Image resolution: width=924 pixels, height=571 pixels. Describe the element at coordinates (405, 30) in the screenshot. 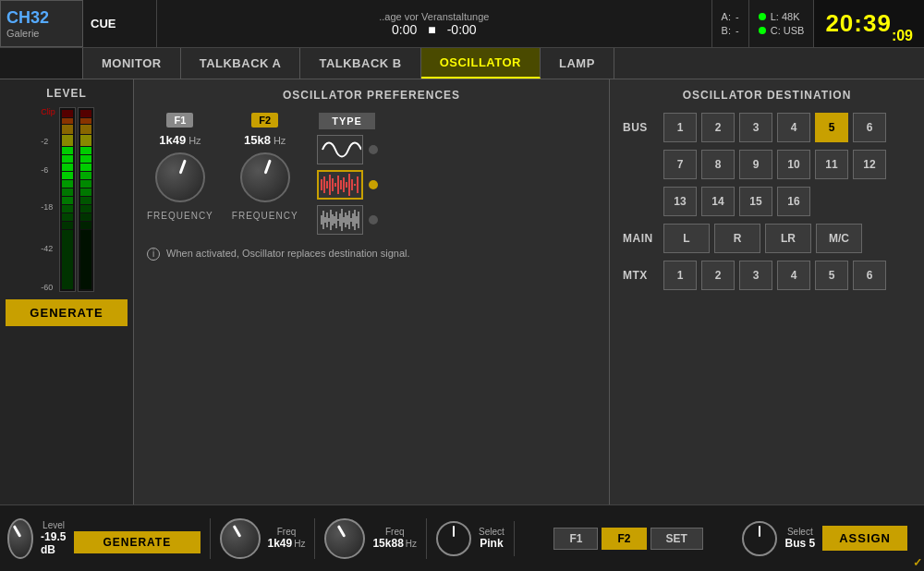

I see `time1: 0:00` at that location.